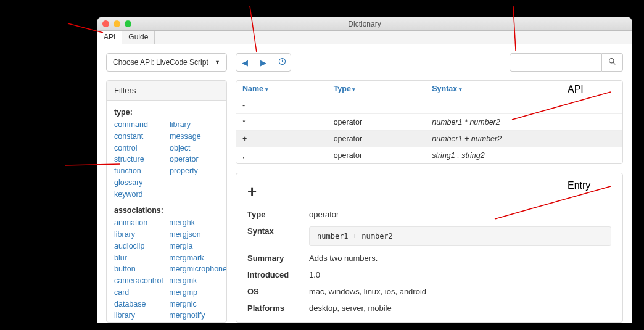  What do you see at coordinates (282, 139) in the screenshot?
I see `cell-name: +` at bounding box center [282, 139].